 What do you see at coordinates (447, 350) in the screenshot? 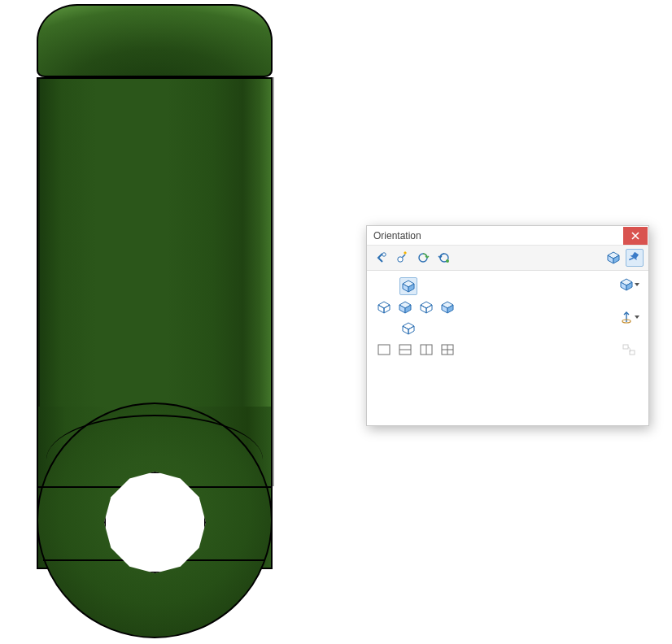
I see `viewport-four-button` at bounding box center [447, 350].